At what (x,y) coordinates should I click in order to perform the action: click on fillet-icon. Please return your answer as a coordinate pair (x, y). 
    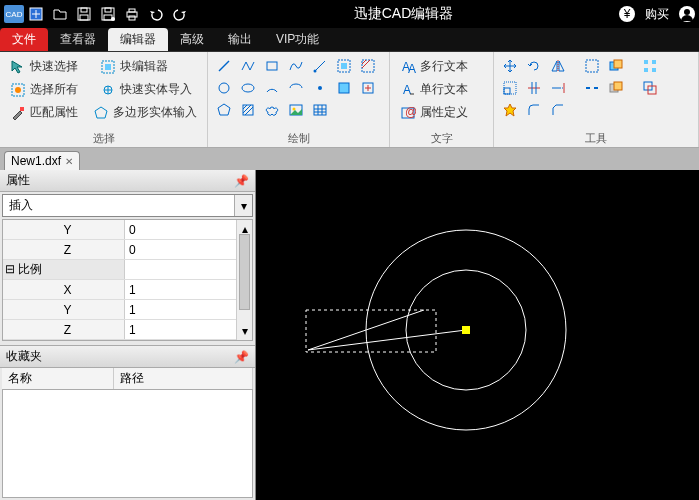
    Looking at the image, I should click on (534, 110).